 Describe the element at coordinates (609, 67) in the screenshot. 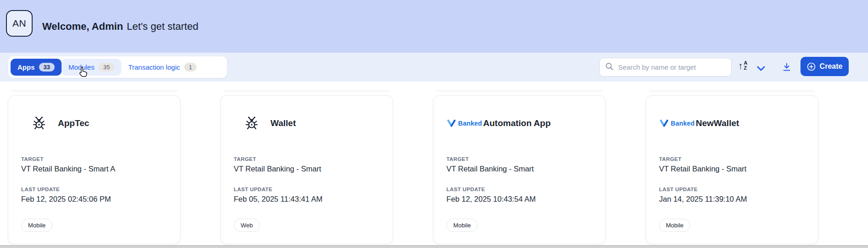

I see `search-icon` at that location.